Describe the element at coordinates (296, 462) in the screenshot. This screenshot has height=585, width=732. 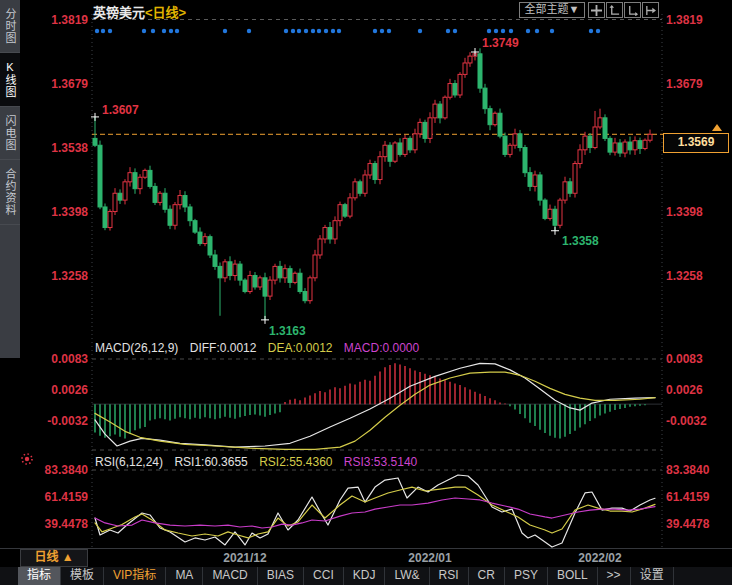
I see `rsi2-value: RSI2:55.4360` at that location.